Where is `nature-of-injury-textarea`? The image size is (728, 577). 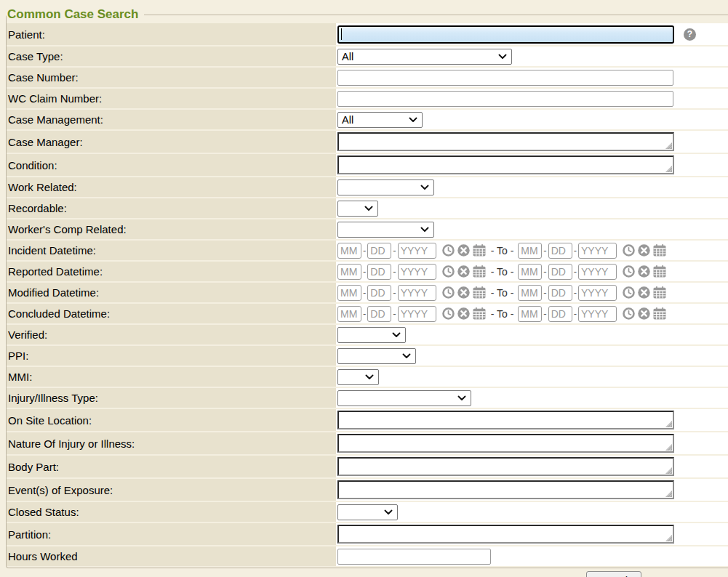 nature-of-injury-textarea is located at coordinates (506, 443).